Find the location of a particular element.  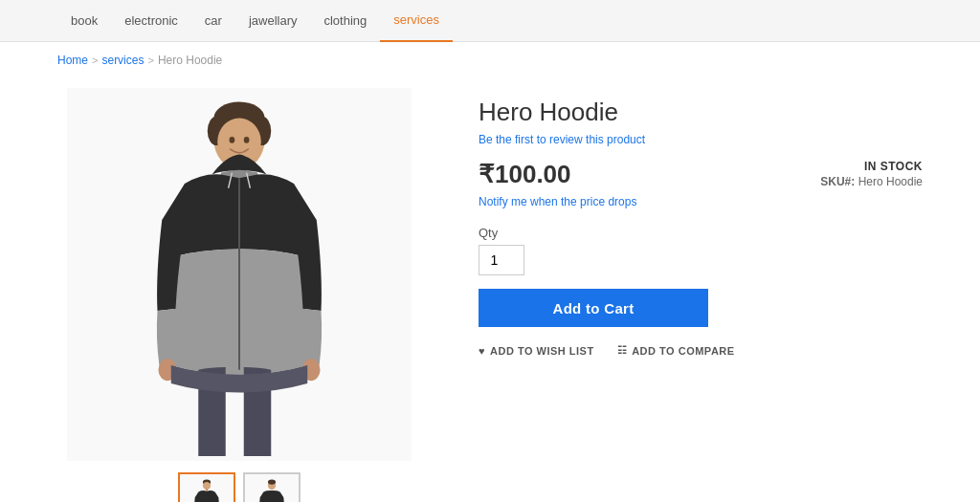

breadcrumb-services: services is located at coordinates (122, 60).